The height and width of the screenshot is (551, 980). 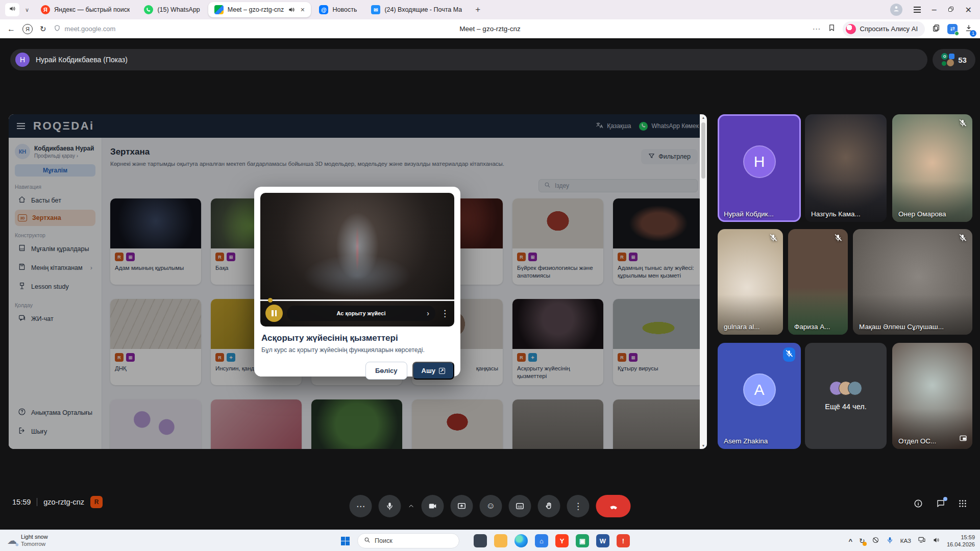 What do you see at coordinates (12, 10) in the screenshot?
I see `tab-sound-button` at bounding box center [12, 10].